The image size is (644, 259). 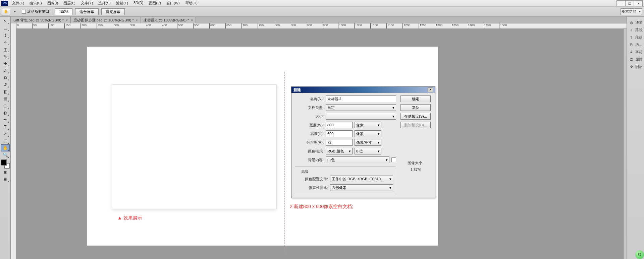 I want to click on scroll-all-checkbox: 滚动所有窗口, so click(x=36, y=11).